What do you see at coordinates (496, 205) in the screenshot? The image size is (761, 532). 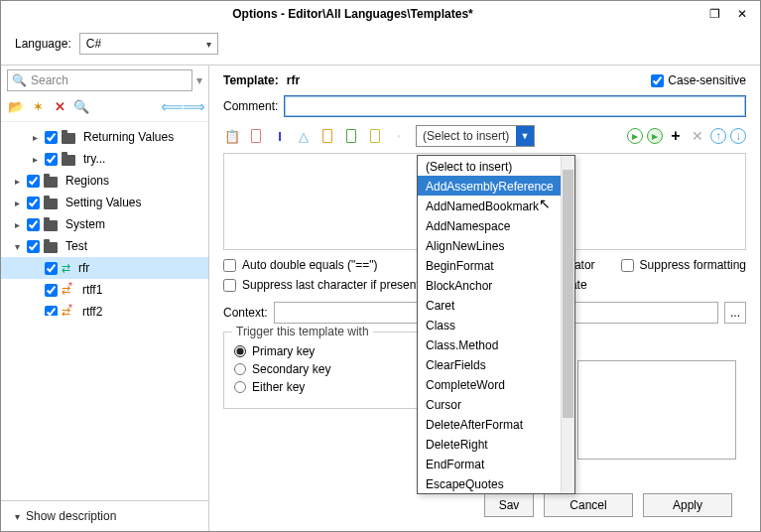 I see `dropdown-item: AddNamedBookmark` at bounding box center [496, 205].